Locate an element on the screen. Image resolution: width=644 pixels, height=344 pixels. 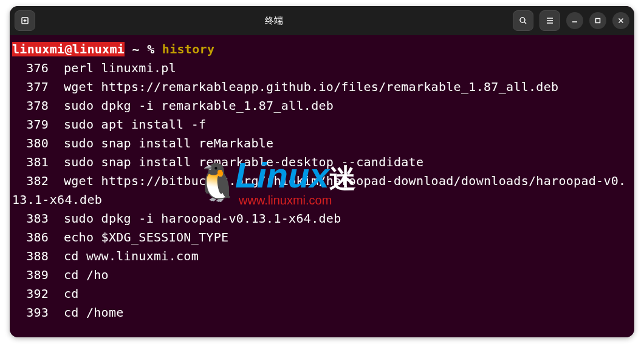
history-command: cd /home is located at coordinates (94, 312).